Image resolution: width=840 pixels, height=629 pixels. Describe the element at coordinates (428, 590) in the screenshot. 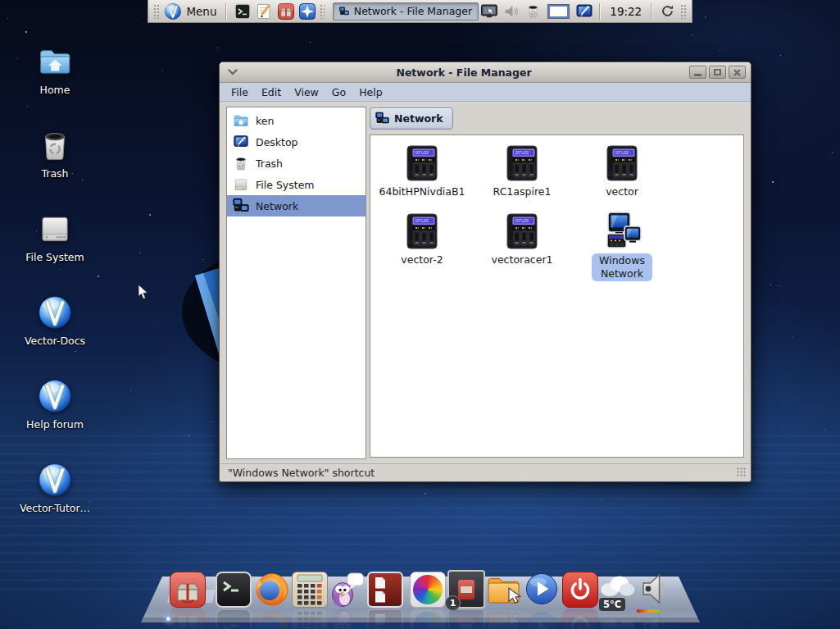

I see `dock-image-viewer-icon` at that location.